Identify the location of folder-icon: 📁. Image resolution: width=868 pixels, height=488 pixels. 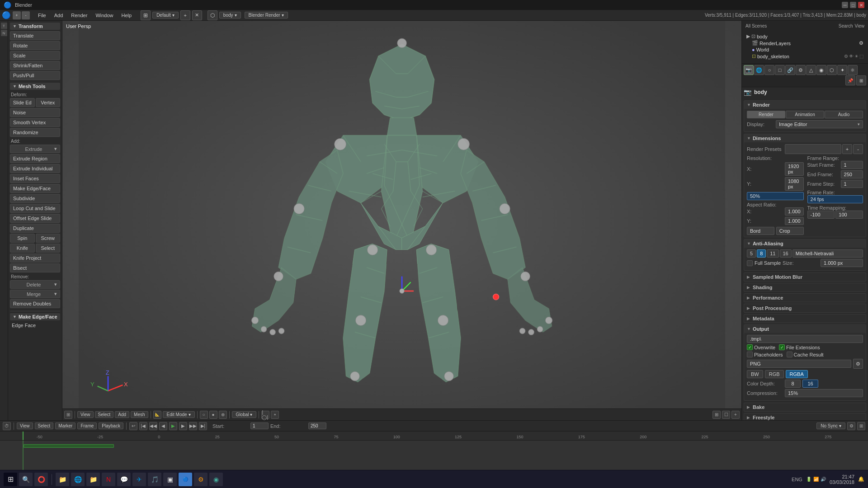
(93, 479).